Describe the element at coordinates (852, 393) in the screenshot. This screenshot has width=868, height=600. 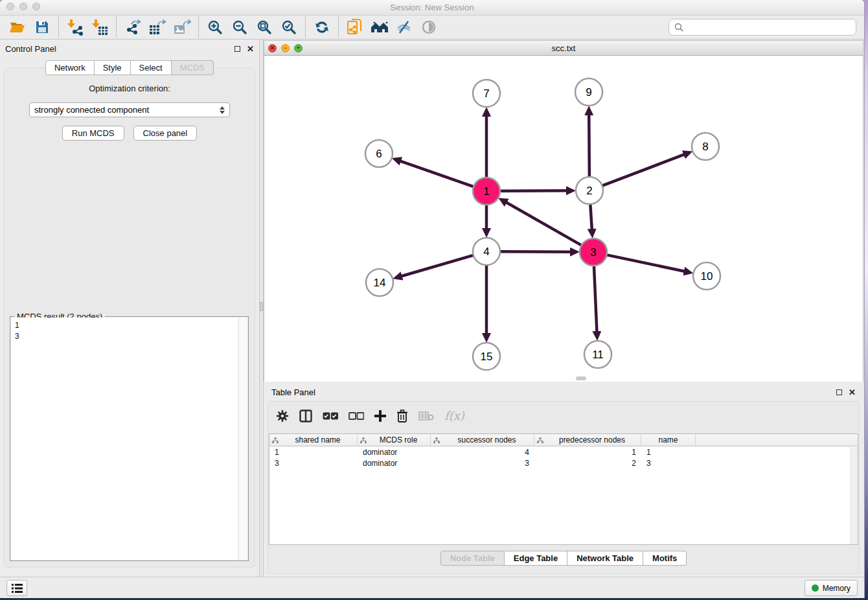
I see `close-table-panel-icon: ✕` at that location.